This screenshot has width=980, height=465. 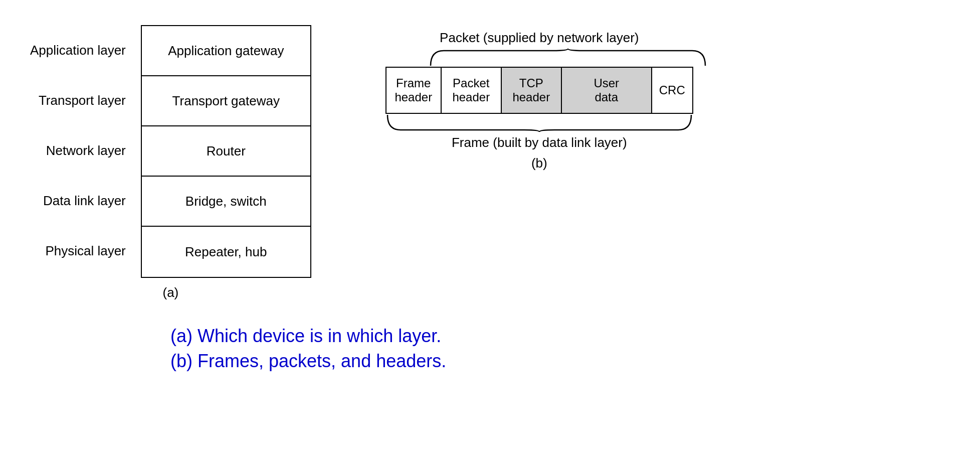 What do you see at coordinates (226, 151) in the screenshot?
I see `device-cell: Router` at bounding box center [226, 151].